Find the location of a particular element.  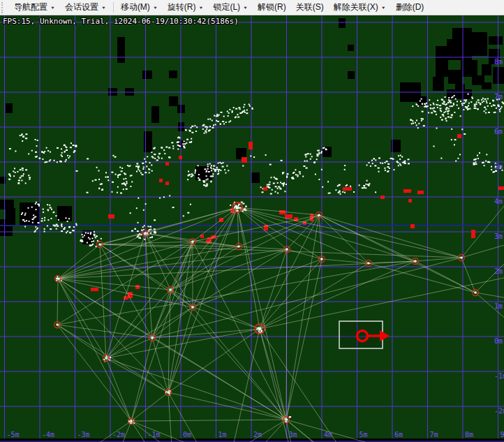

menu-item-8: 解除关联(X)▼ is located at coordinates (360, 7).